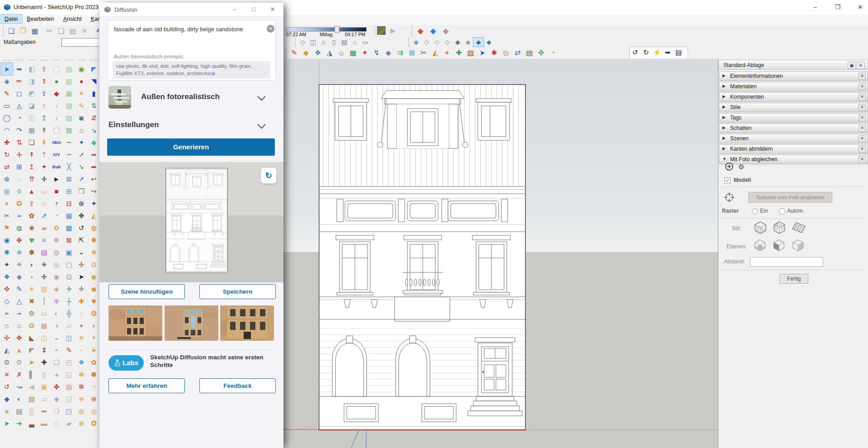 The height and width of the screenshot is (448, 868). What do you see at coordinates (657, 52) in the screenshot?
I see `refresh-tool-icon: ⚡` at bounding box center [657, 52].